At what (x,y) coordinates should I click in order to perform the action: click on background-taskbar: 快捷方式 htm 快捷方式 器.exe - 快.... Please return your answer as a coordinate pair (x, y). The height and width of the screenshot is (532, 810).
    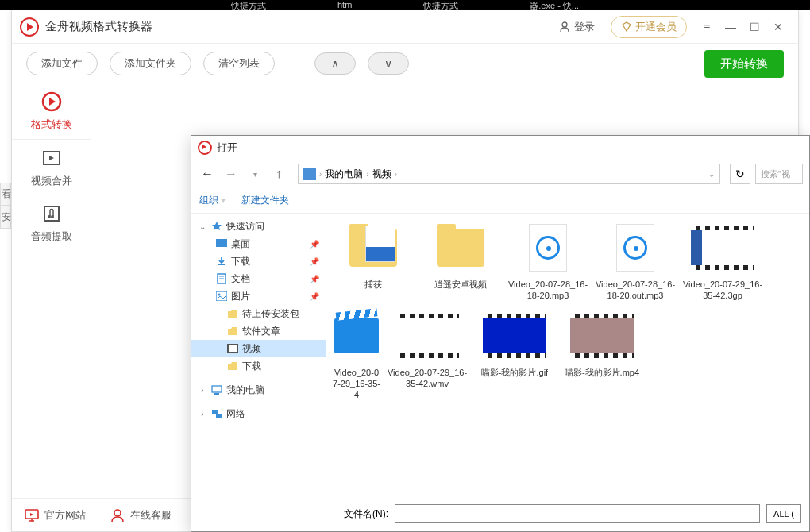
    Looking at the image, I should click on (405, 5).